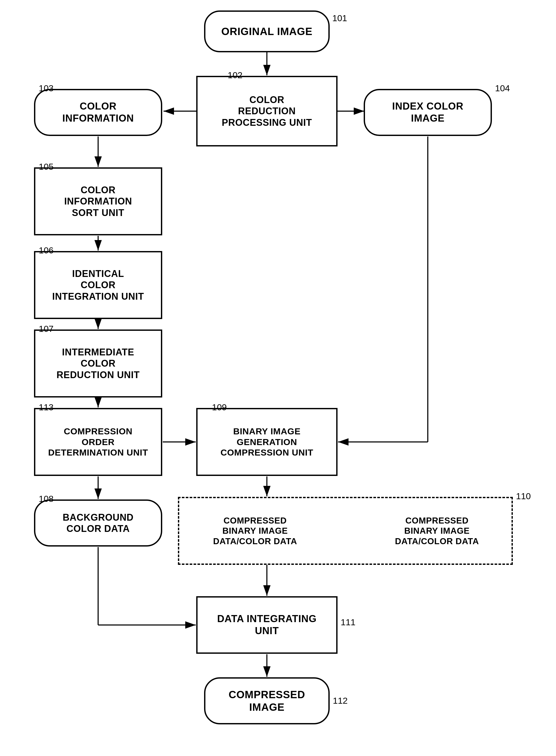 The width and height of the screenshot is (556, 756). I want to click on data-integrating-node: DATA INTEGRATINGUNIT, so click(267, 625).